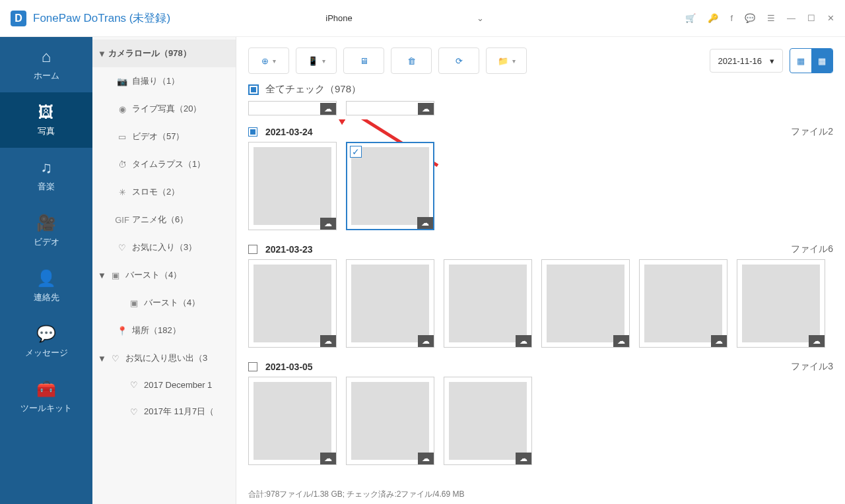  What do you see at coordinates (541, 365) in the screenshot?
I see `date-group-header: 2021-03-05ファイル3` at bounding box center [541, 365].